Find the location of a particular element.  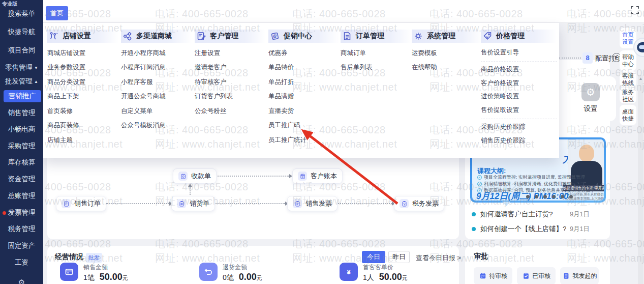

menu-item-员工推广码: 员工推广码 is located at coordinates (304, 126).